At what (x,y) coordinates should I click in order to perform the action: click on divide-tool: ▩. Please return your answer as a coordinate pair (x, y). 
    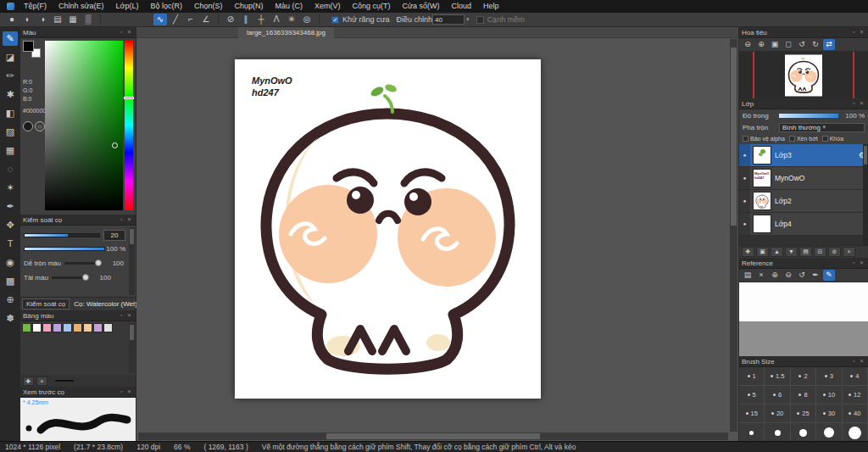
    Looking at the image, I should click on (10, 282).